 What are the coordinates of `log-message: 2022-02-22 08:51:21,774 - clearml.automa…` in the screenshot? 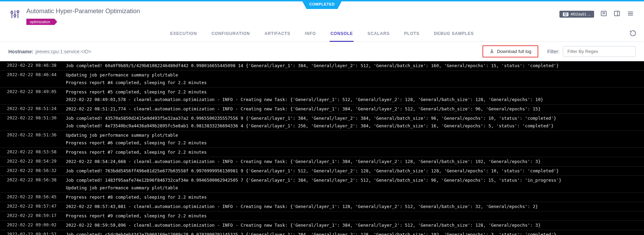 It's located at (351, 109).